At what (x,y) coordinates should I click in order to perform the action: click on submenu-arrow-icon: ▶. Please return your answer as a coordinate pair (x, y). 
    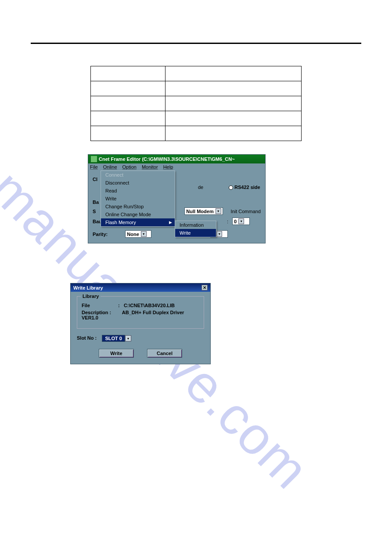
    Looking at the image, I should click on (170, 222).